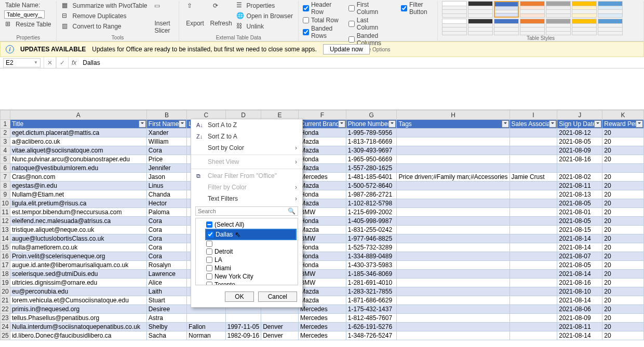  I want to click on cell-K3: 20, so click(623, 142).